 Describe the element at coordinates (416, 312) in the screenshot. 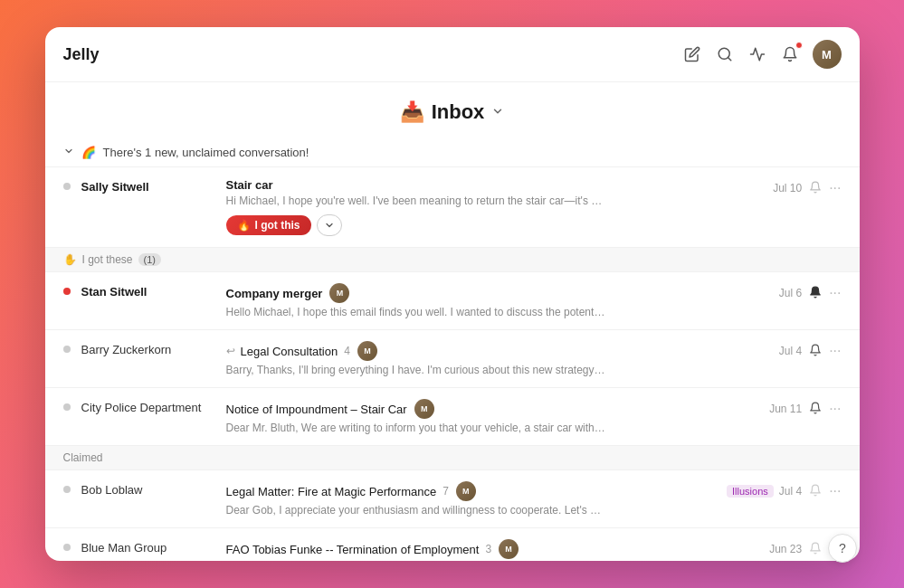

I see `message-preview: Hello Michael, I hope this email finds y…` at that location.